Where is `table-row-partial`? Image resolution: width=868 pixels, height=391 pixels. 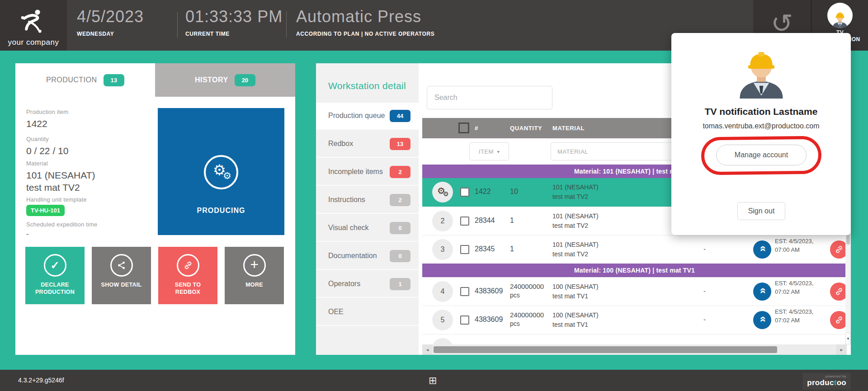
table-row-partial is located at coordinates (635, 339).